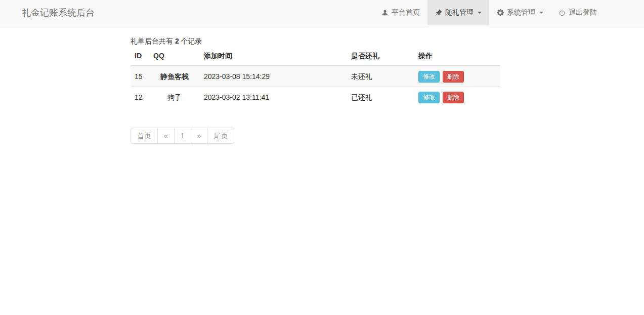 Image resolution: width=644 pixels, height=315 pixels. Describe the element at coordinates (406, 13) in the screenshot. I see `nav-item-label: 平台首页` at that location.